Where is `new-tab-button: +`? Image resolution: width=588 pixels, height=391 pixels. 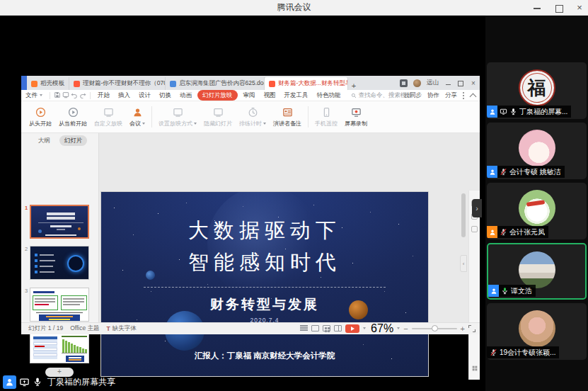
new-tab-button: + is located at coordinates (354, 86).